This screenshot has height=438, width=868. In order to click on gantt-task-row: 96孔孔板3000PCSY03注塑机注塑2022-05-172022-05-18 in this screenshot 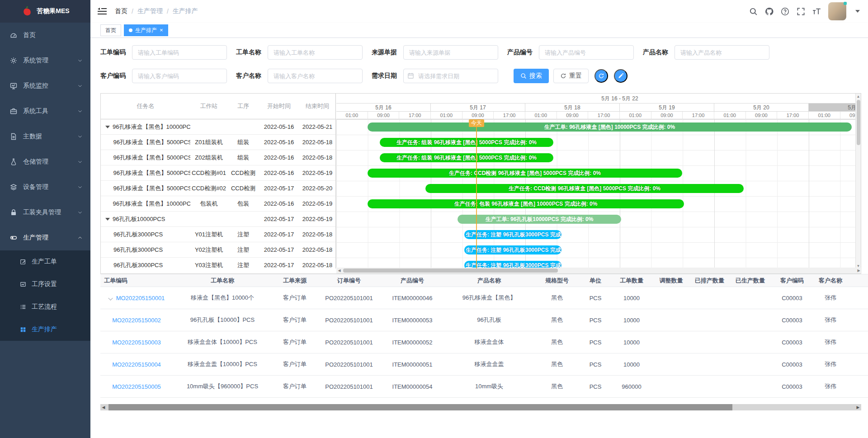, I will do `click(218, 263)`.